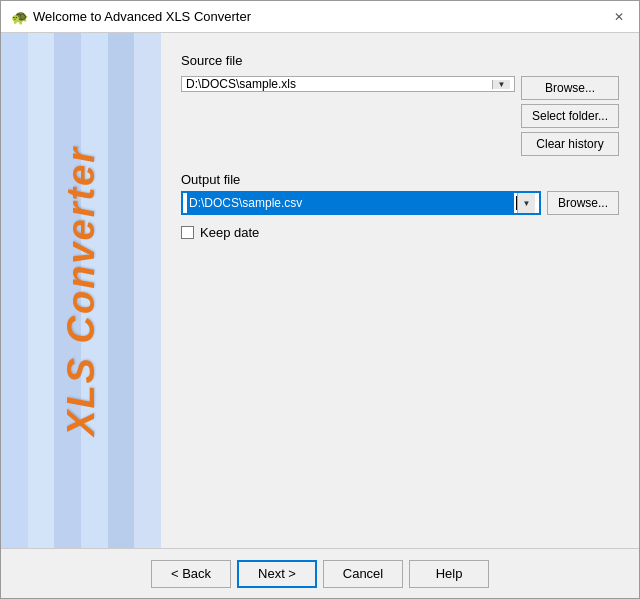 Image resolution: width=640 pixels, height=599 pixels. Describe the element at coordinates (400, 232) in the screenshot. I see `keep-date-row: Keep date` at that location.